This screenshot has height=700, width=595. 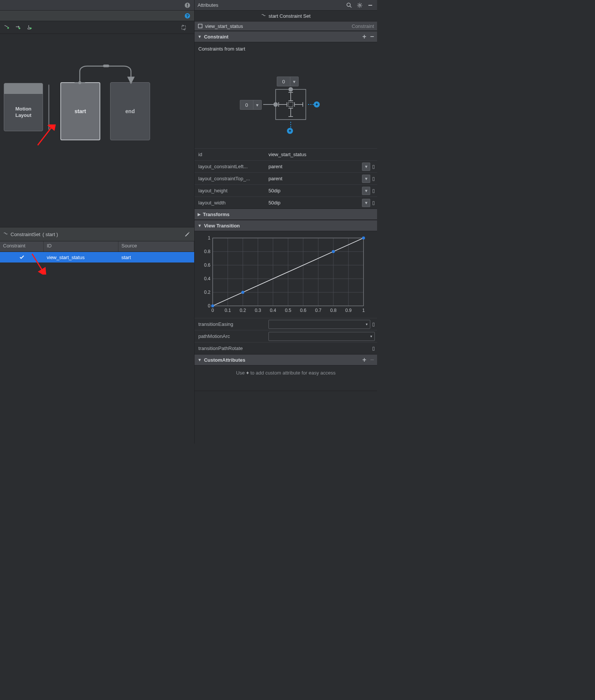 I want to click on attr-key: id, so click(x=230, y=155).